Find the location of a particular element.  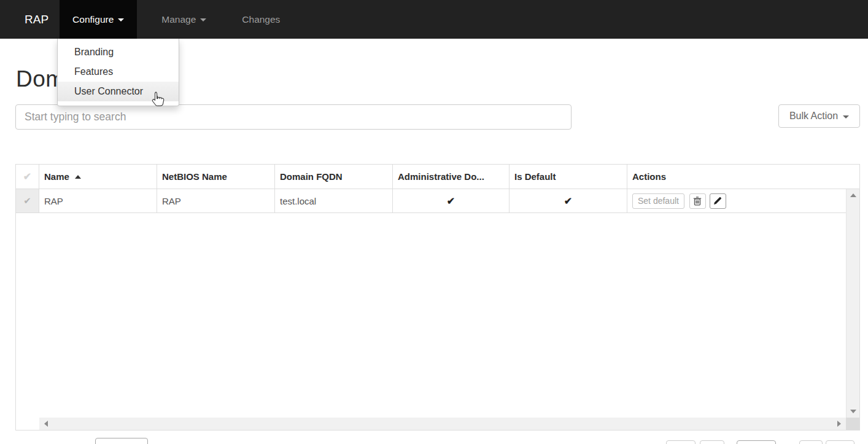

scroll-down-arrow-icon is located at coordinates (853, 411).